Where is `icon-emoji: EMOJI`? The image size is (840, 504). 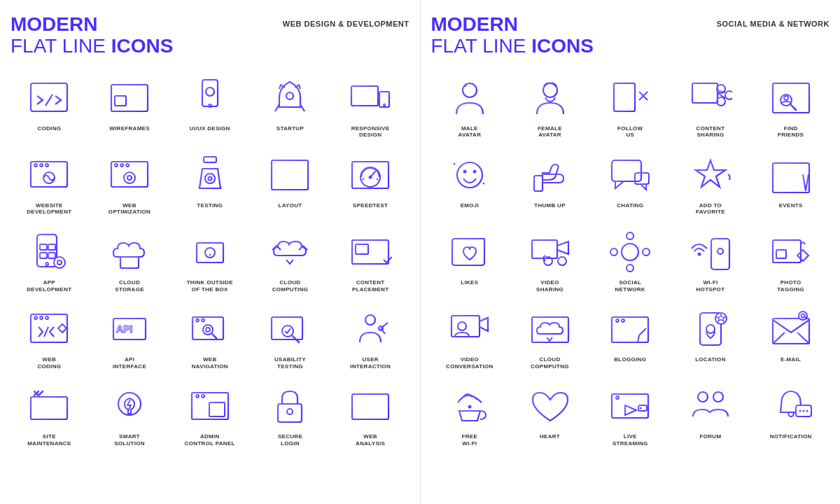
icon-emoji: EMOJI is located at coordinates (470, 183).